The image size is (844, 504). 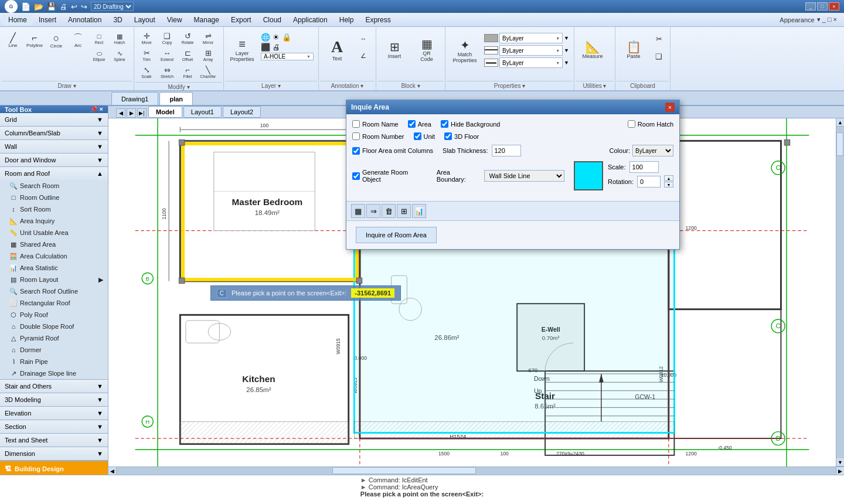 I want to click on chamfer-btn: ╲Chamfer, so click(x=208, y=73).